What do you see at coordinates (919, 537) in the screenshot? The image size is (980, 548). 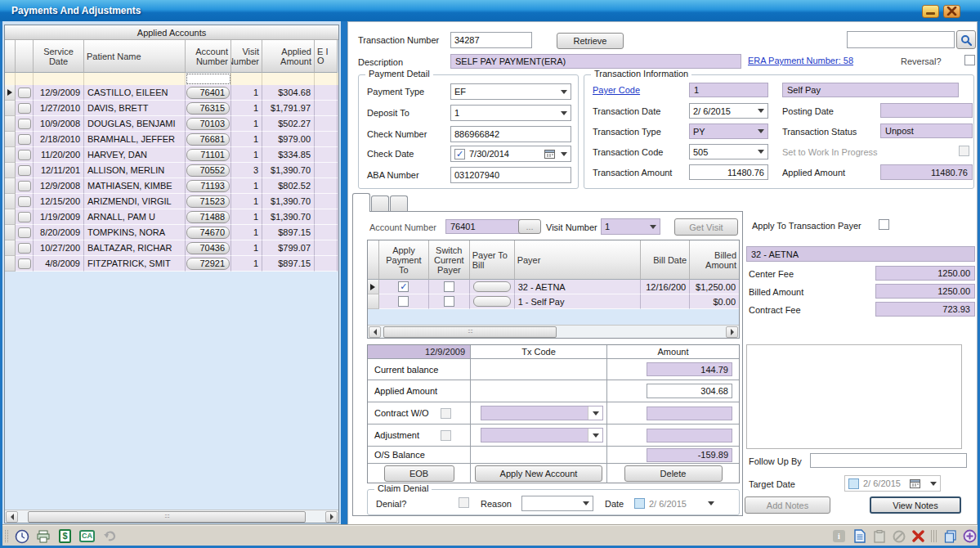 I see `delete-red-x-icon` at bounding box center [919, 537].